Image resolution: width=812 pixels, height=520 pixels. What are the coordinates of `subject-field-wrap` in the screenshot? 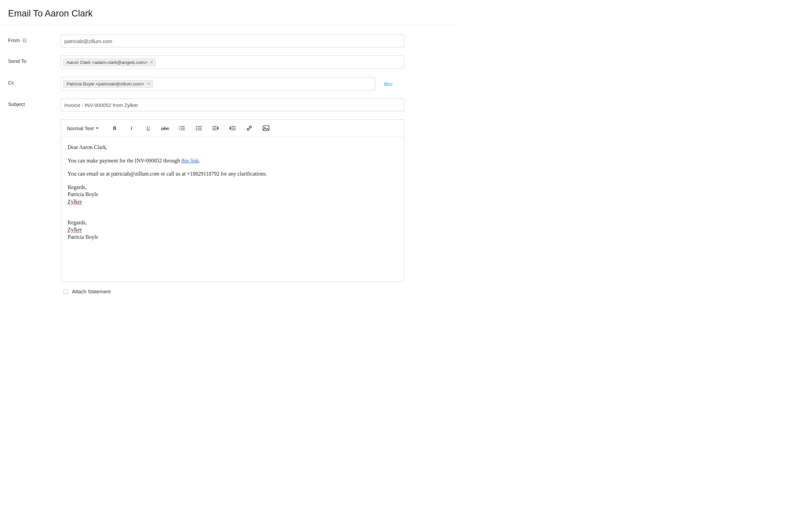 It's located at (232, 105).